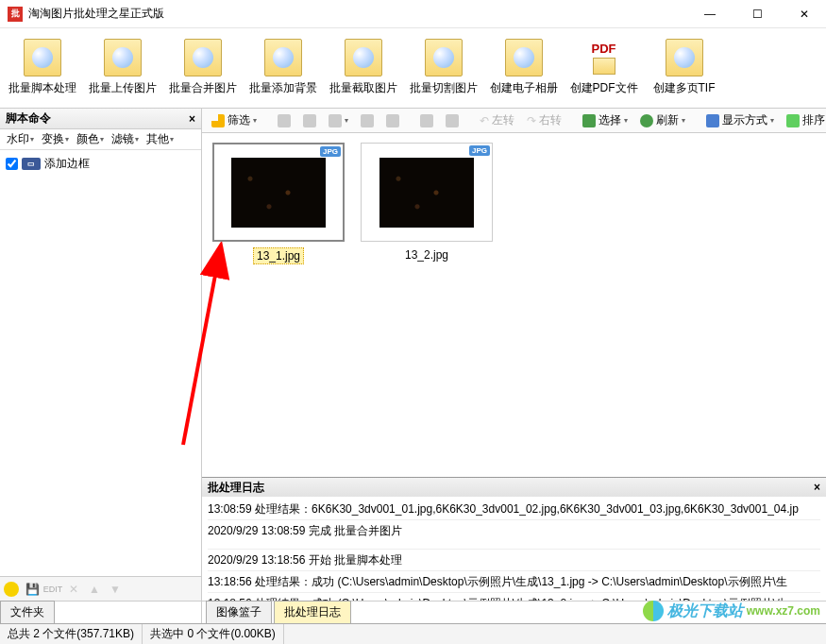 The height and width of the screenshot is (644, 826). What do you see at coordinates (647, 121) in the screenshot?
I see `refresh-icon` at bounding box center [647, 121].